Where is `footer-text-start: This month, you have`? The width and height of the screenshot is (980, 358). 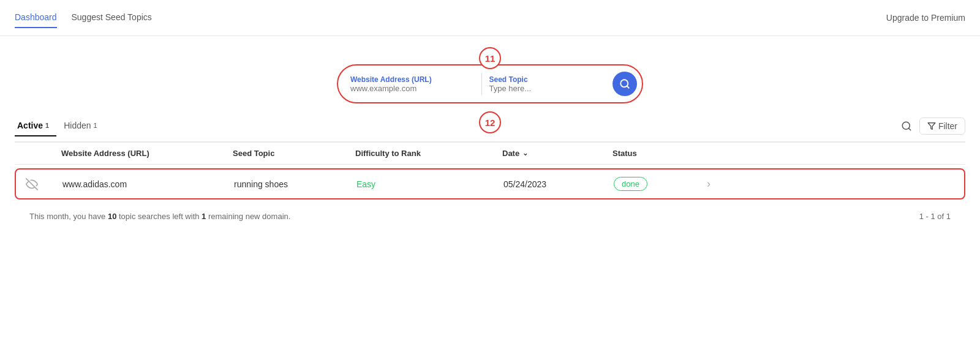 footer-text-start: This month, you have is located at coordinates (69, 217).